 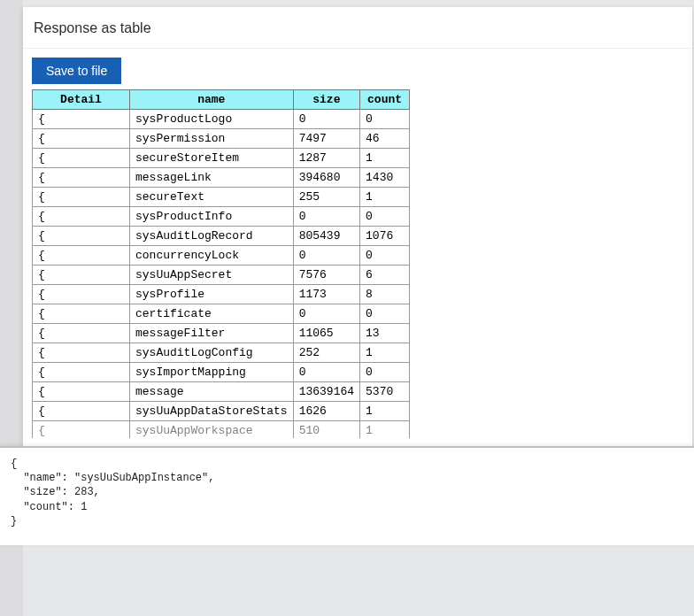 What do you see at coordinates (385, 275) in the screenshot?
I see `cell-count: 6` at bounding box center [385, 275].